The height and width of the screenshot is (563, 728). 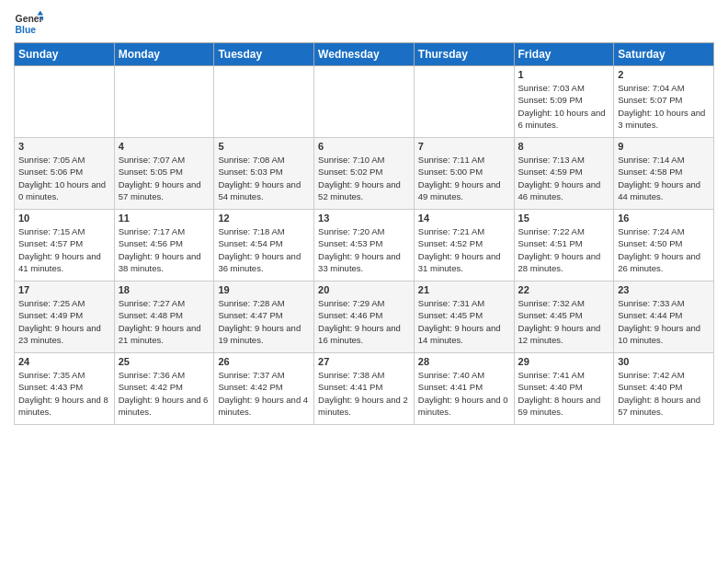 What do you see at coordinates (64, 290) in the screenshot?
I see `day-number: 17` at bounding box center [64, 290].